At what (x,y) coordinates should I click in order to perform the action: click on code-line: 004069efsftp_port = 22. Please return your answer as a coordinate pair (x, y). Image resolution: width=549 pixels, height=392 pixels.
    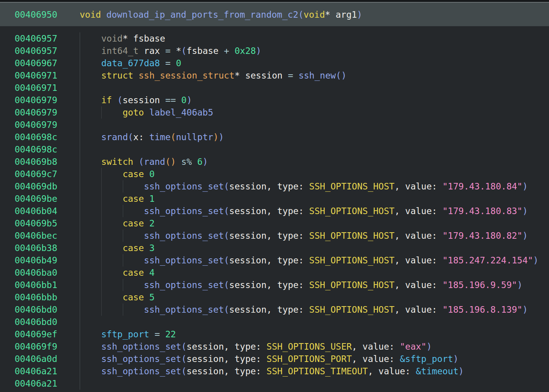
    Looking at the image, I should click on (274, 334).